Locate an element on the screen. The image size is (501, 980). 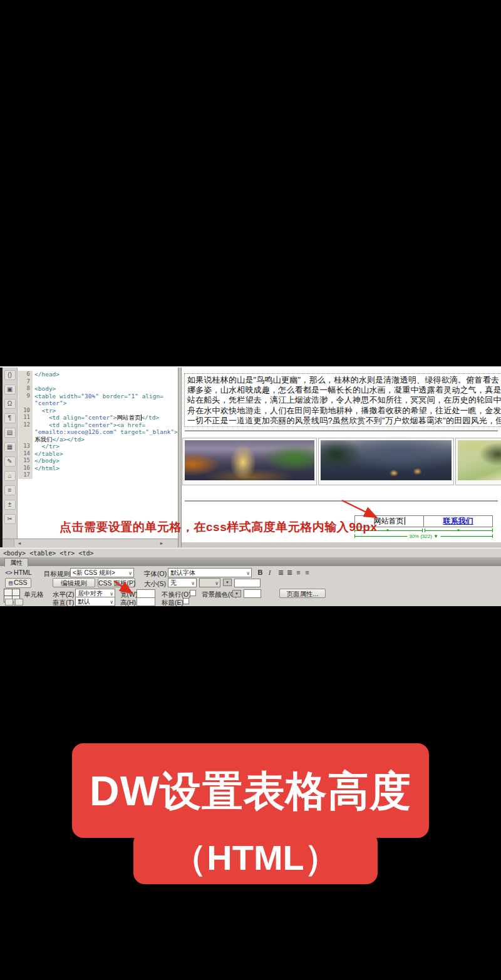
edit-rule-button: 编辑规则 is located at coordinates (74, 582).